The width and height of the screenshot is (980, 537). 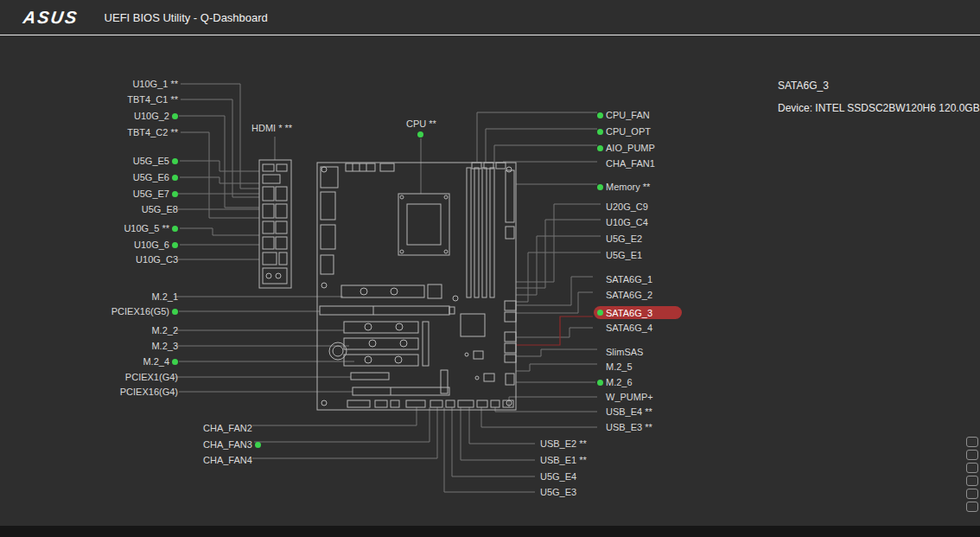 What do you see at coordinates (629, 279) in the screenshot?
I see `port-label-sata6g-1: SATA6G_1` at bounding box center [629, 279].